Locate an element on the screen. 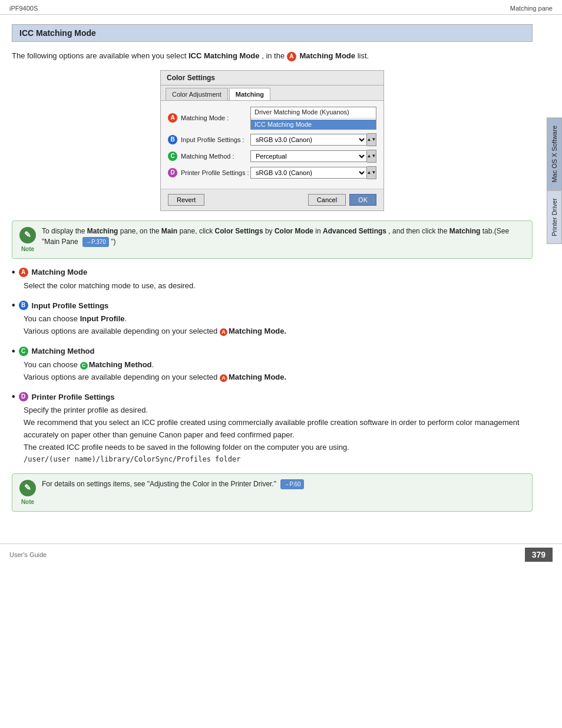  dropdown-item-icc: ICC Matching Mode is located at coordinates (313, 124).